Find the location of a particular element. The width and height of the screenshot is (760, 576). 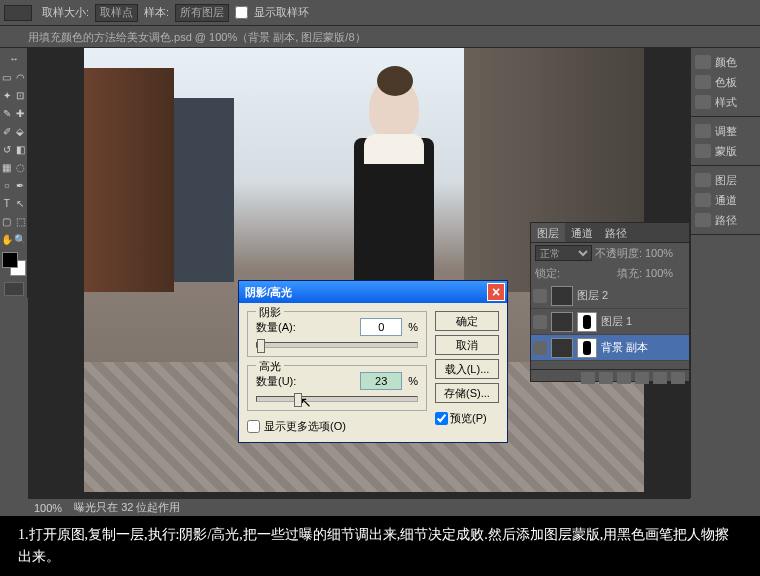

options-bar: 取样大小: 取样点 样本: 所有图层 显示取样环 is located at coordinates (380, 13).